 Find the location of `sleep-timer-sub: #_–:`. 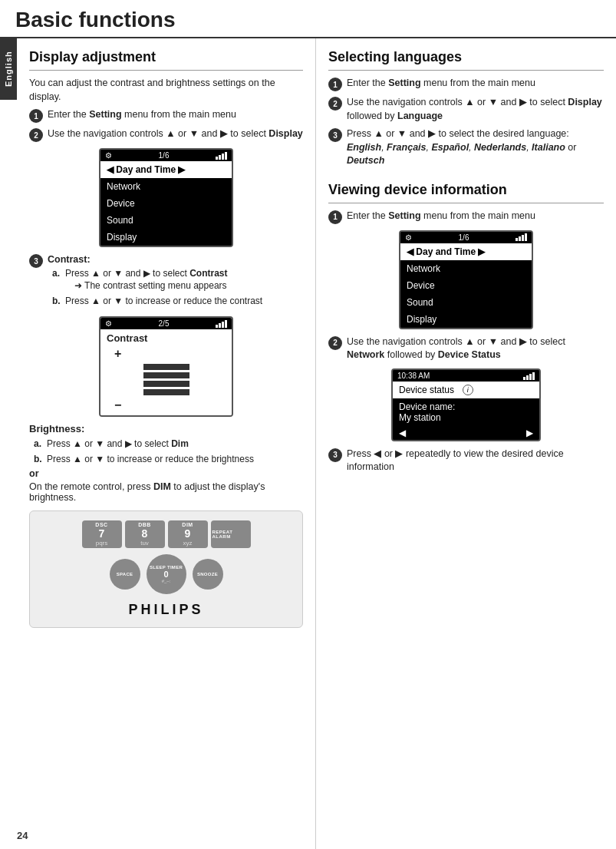

sleep-timer-sub: #_–: is located at coordinates (166, 581).